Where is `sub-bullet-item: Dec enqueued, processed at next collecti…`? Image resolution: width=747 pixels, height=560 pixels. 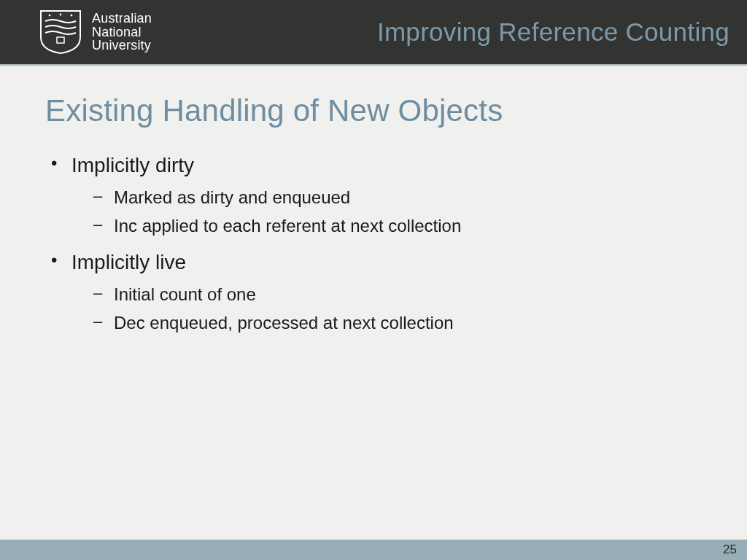 sub-bullet-item: Dec enqueued, processed at next collecti… is located at coordinates (387, 323).